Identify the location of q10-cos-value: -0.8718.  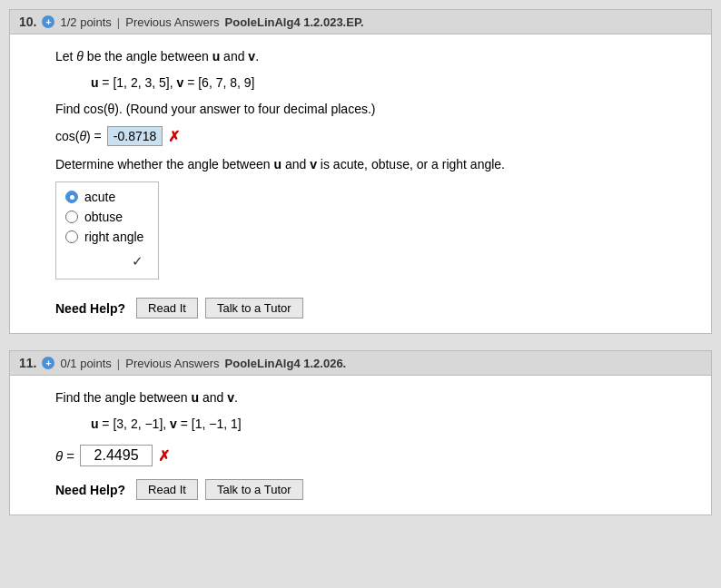
(134, 136).